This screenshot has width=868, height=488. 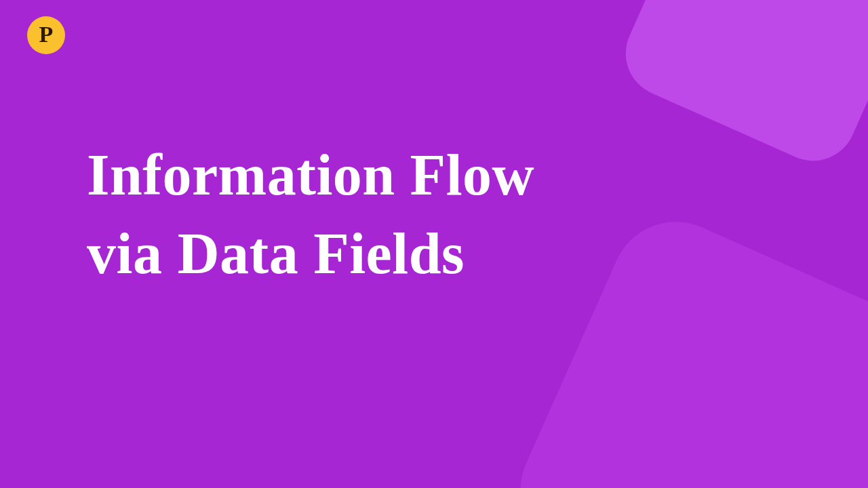 What do you see at coordinates (46, 35) in the screenshot?
I see `logo-badge: P` at bounding box center [46, 35].